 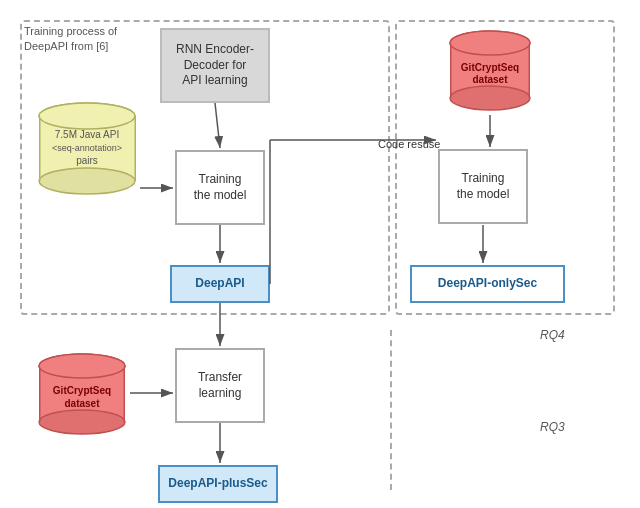 I want to click on transfer-learning: Transfer learning, so click(x=220, y=386).